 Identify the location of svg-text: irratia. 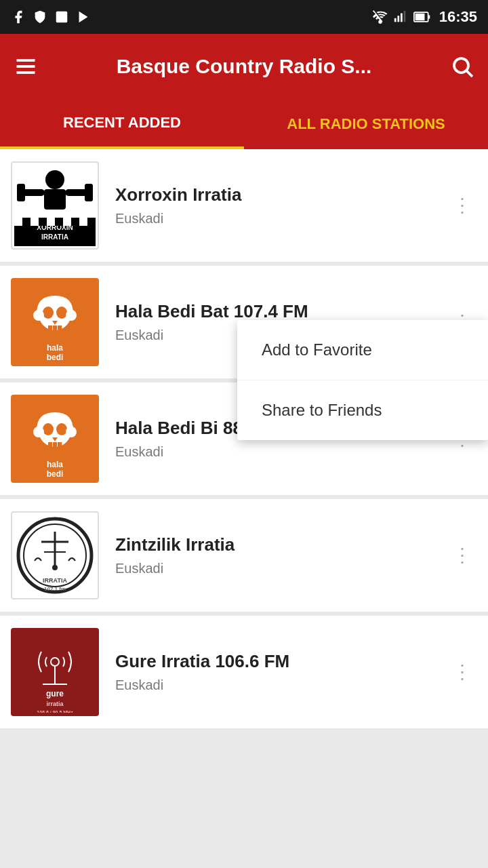
(55, 704).